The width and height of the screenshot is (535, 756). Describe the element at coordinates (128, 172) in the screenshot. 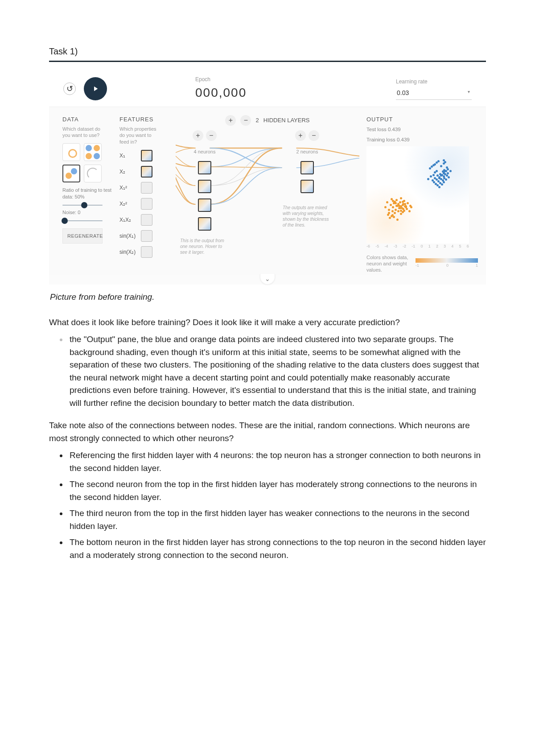

I see `feature-label: X₂` at that location.